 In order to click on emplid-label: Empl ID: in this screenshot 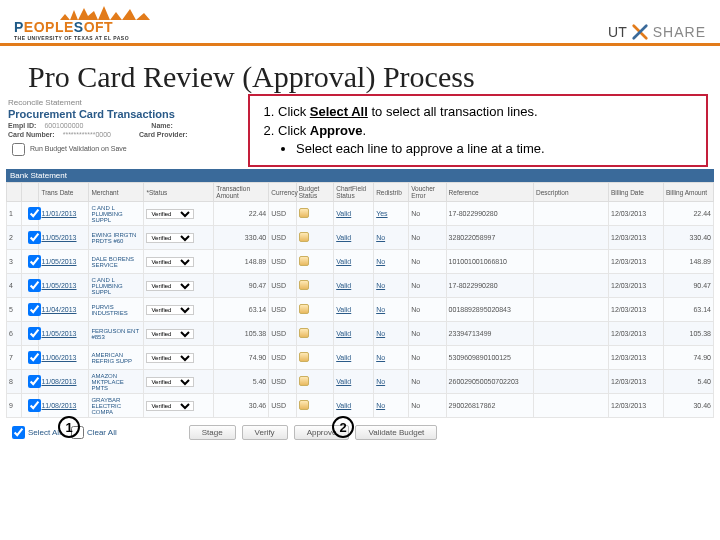, I will do `click(22, 126)`.